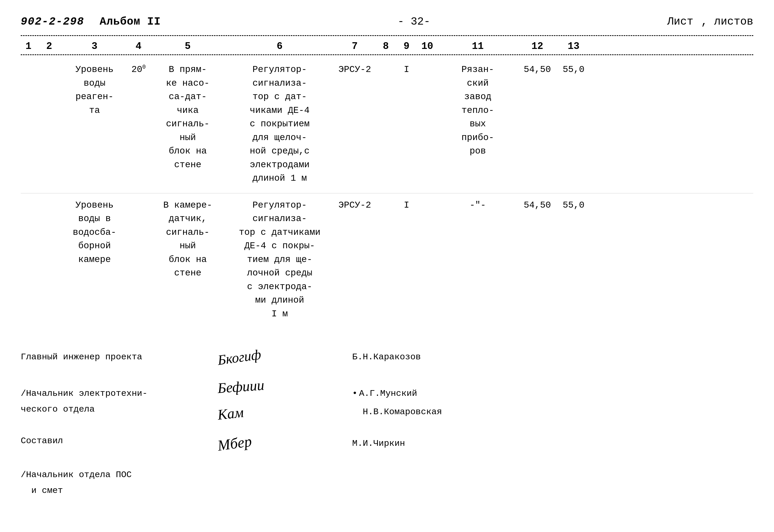 This screenshot has height=532, width=774. I want to click on row2-col7: ЭРСУ-2, so click(355, 260).